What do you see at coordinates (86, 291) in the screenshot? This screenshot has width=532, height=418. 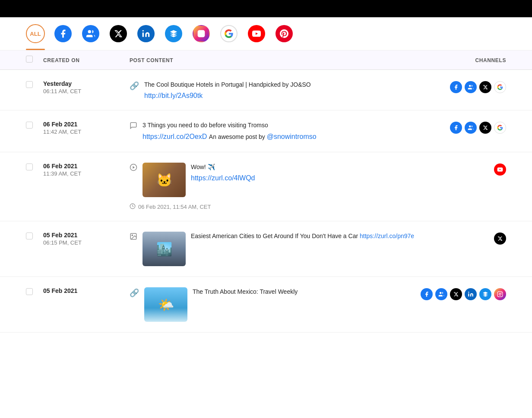 I see `row-date: 05 Feb 2021` at bounding box center [86, 291].